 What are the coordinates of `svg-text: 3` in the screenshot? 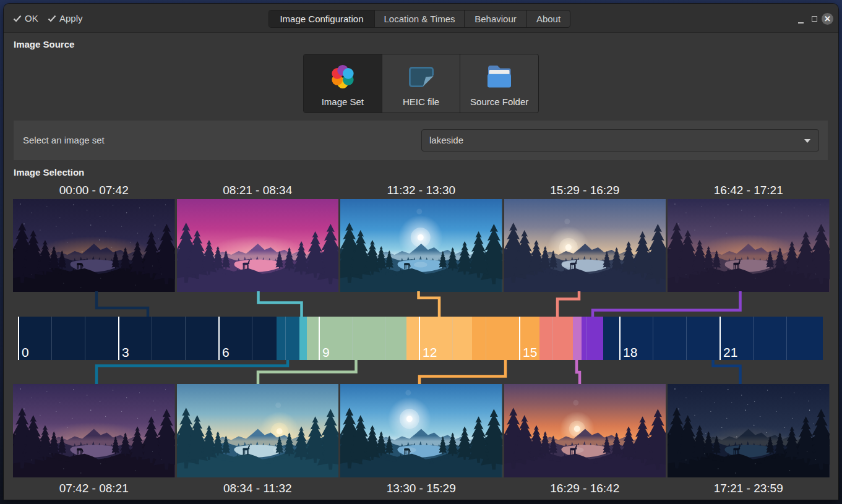 It's located at (126, 352).